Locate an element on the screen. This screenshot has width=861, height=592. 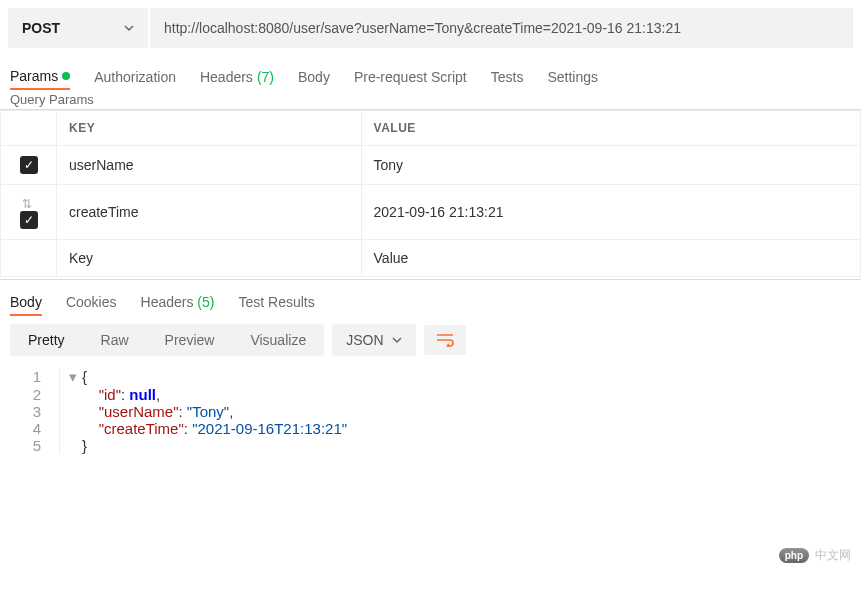
view-pretty-button: Pretty is located at coordinates (46, 340).